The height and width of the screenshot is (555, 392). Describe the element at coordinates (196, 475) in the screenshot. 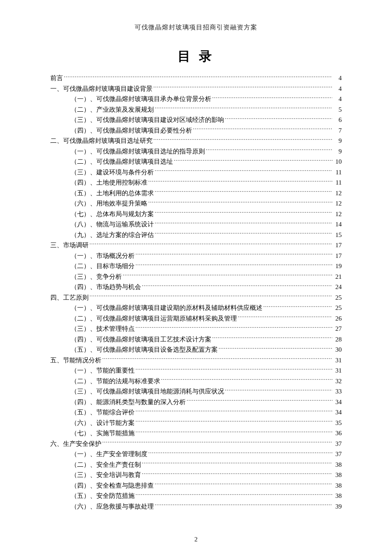

I see `toc-entry: （三）、安全培训与教育38` at that location.